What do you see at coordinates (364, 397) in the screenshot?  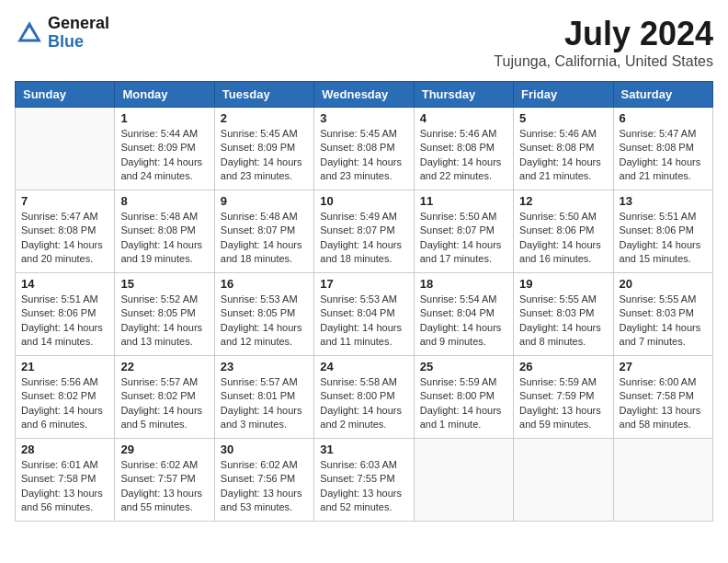 I see `calendar-cell: 24Sunrise: 5:58 AM Sunset: 8:00 PM Dayli…` at bounding box center [364, 397].